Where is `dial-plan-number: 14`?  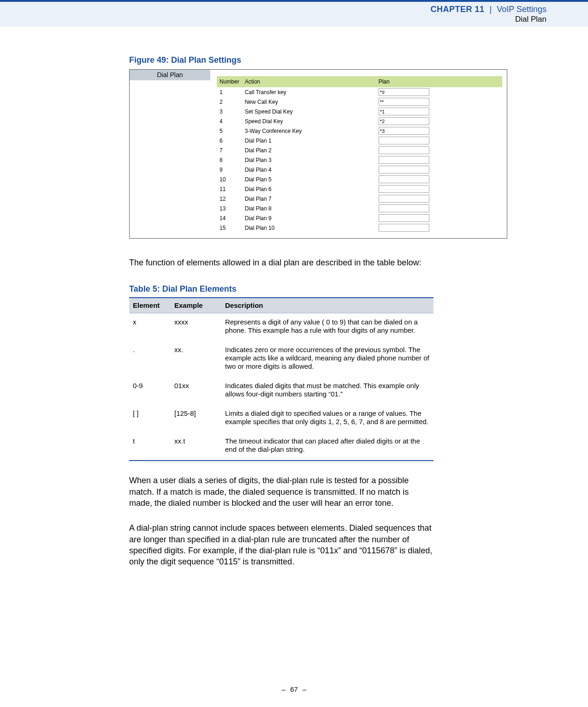 dial-plan-number: 14 is located at coordinates (230, 218).